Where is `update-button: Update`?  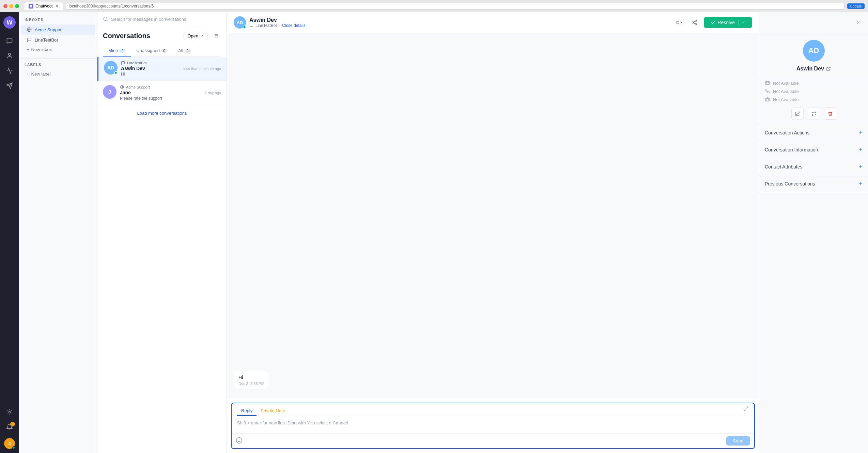 update-button: Update is located at coordinates (856, 6).